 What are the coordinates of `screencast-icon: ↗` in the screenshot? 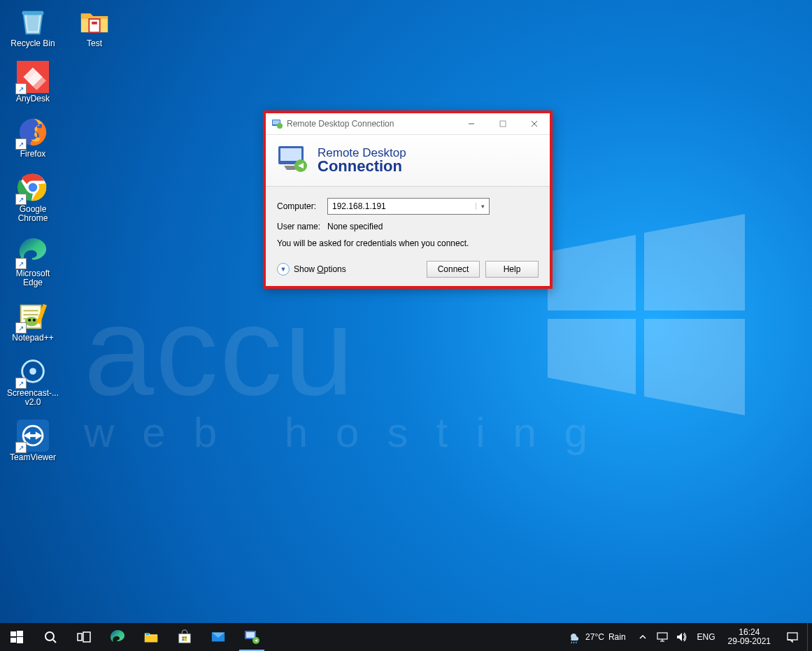 It's located at (33, 371).